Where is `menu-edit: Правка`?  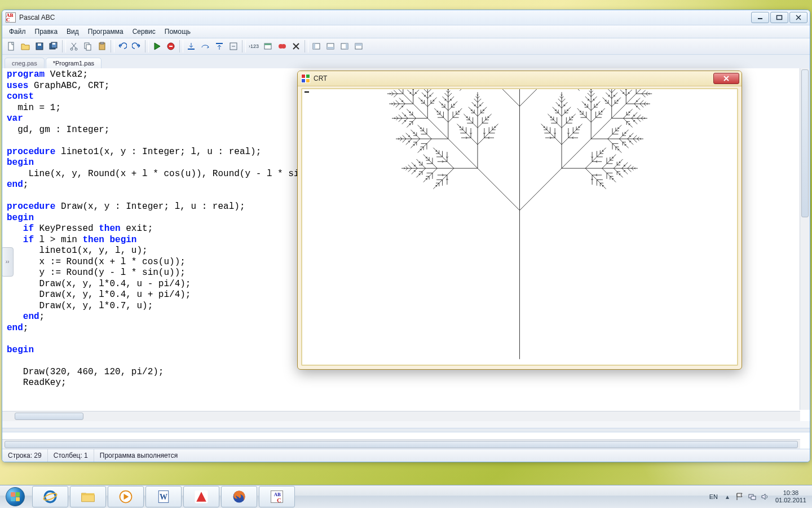
menu-edit: Правка is located at coordinates (46, 32).